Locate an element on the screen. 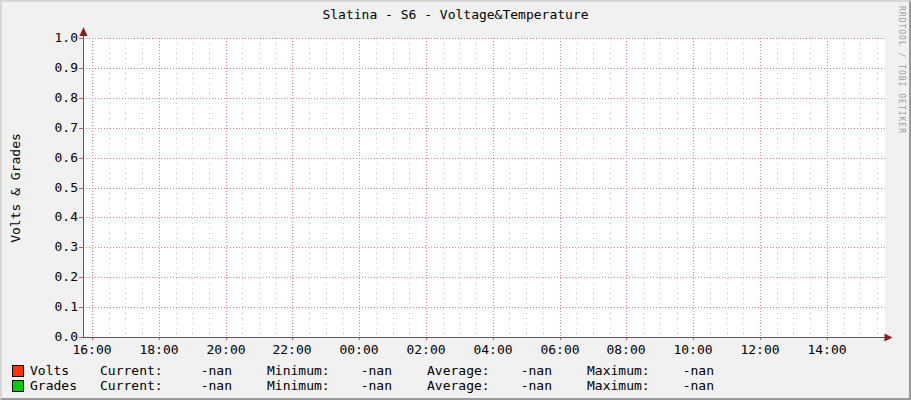  x-tick-label: 02:00 is located at coordinates (426, 350).